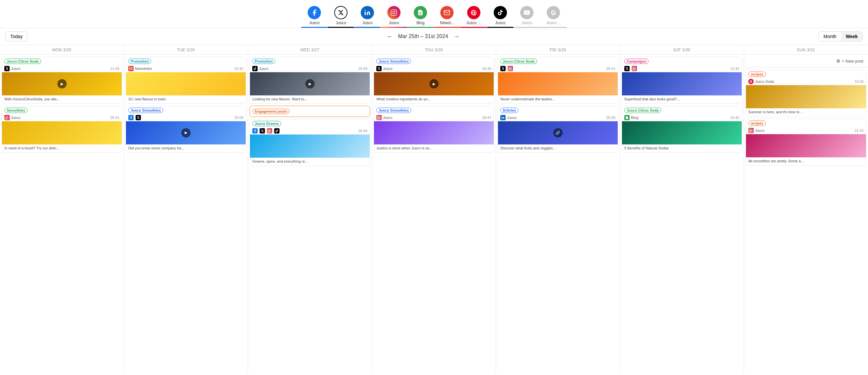  What do you see at coordinates (186, 118) in the screenshot?
I see `post-meta: 15:59` at bounding box center [186, 118].